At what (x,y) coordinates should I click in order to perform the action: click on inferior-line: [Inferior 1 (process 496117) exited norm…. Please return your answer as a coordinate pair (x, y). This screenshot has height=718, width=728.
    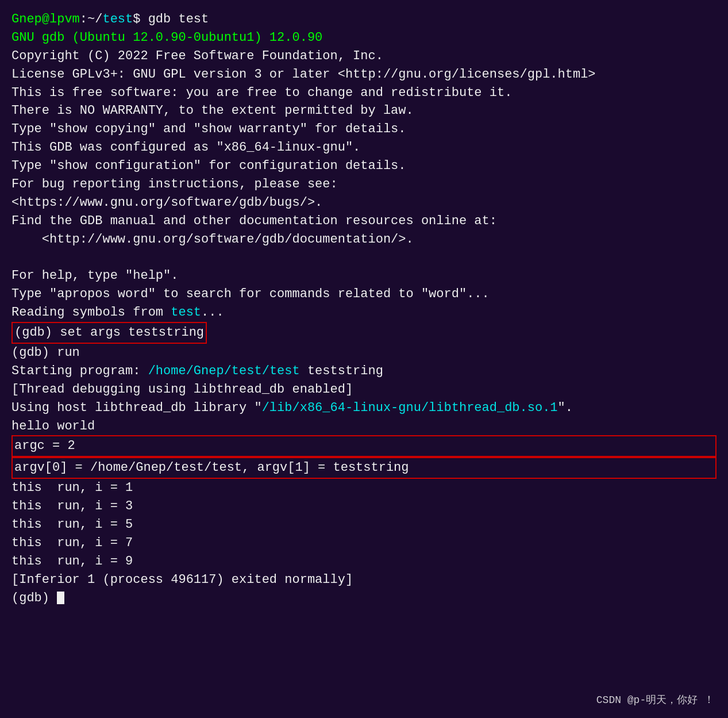
    Looking at the image, I should click on (364, 580).